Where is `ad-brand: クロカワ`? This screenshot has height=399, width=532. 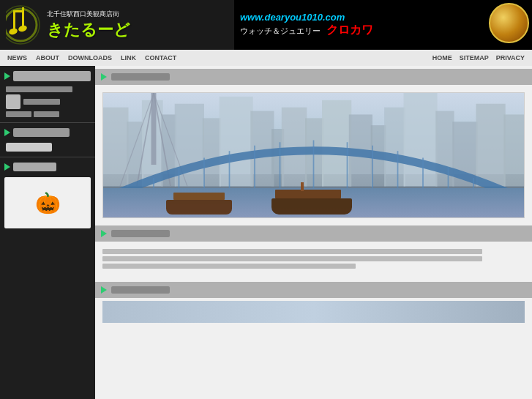 ad-brand: クロカワ is located at coordinates (350, 29).